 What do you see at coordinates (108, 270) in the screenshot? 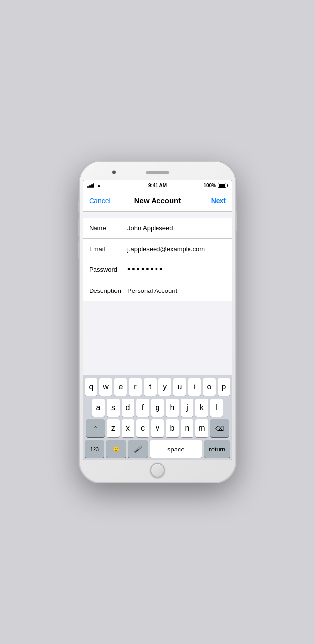
I see `password-label: Password` at bounding box center [108, 270].